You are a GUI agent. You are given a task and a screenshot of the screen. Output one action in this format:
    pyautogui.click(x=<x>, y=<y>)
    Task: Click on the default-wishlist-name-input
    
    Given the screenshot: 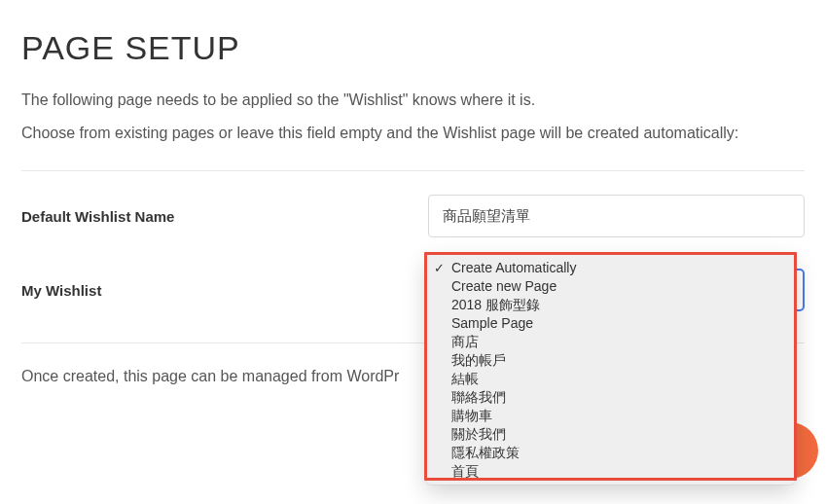 What is the action you would take?
    pyautogui.click(x=617, y=216)
    